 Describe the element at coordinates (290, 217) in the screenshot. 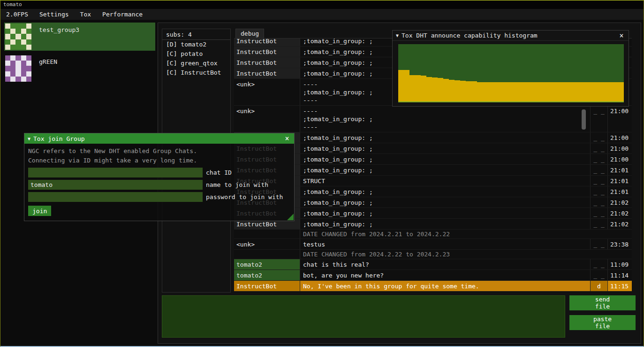

I see `resize-grip` at that location.